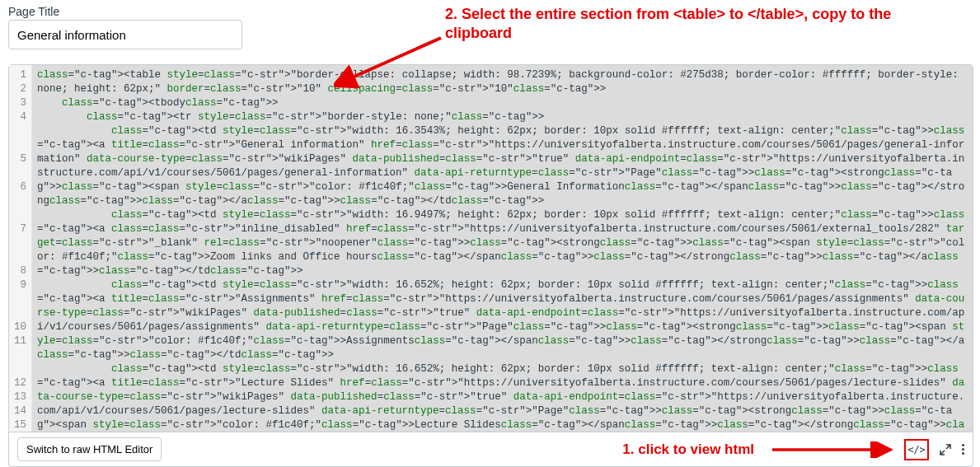  I want to click on arrow-step2-icon, so click(392, 62).